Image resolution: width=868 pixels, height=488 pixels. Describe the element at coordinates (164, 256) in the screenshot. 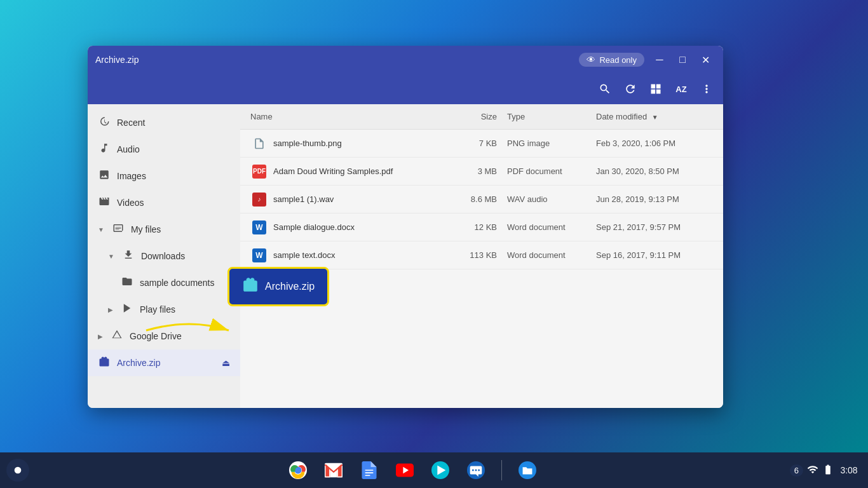

I see `sidebar-item-downloads: ▼ Downloads` at that location.